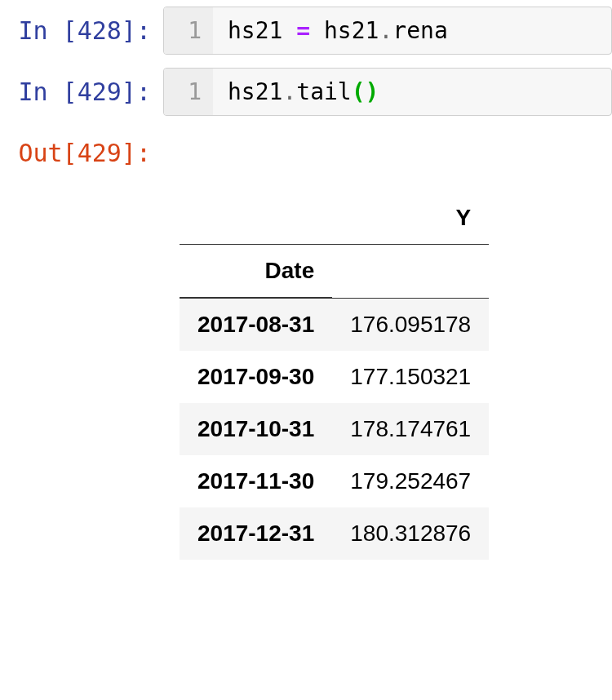  What do you see at coordinates (335, 325) in the screenshot?
I see `table-row: 2017-08-31 176.095178` at bounding box center [335, 325].